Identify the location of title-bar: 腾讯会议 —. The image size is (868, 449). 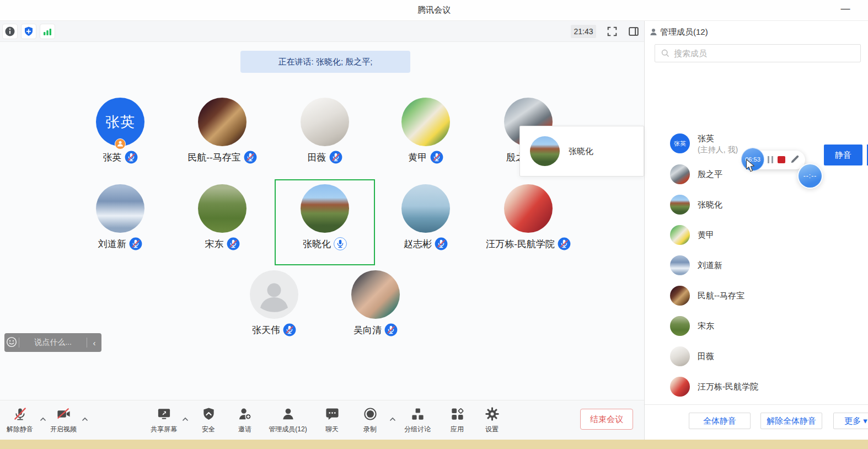
(434, 10).